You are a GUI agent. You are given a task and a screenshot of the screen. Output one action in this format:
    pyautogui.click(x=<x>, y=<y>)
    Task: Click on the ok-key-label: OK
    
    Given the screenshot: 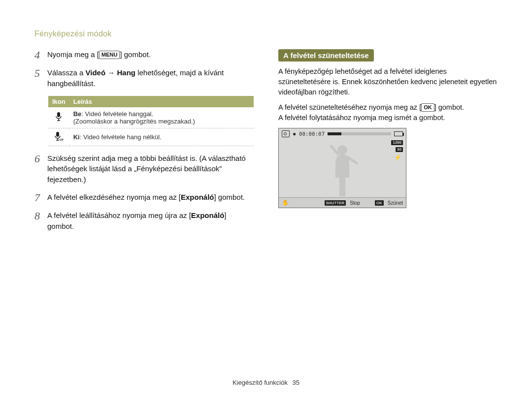 What is the action you would take?
    pyautogui.click(x=379, y=203)
    